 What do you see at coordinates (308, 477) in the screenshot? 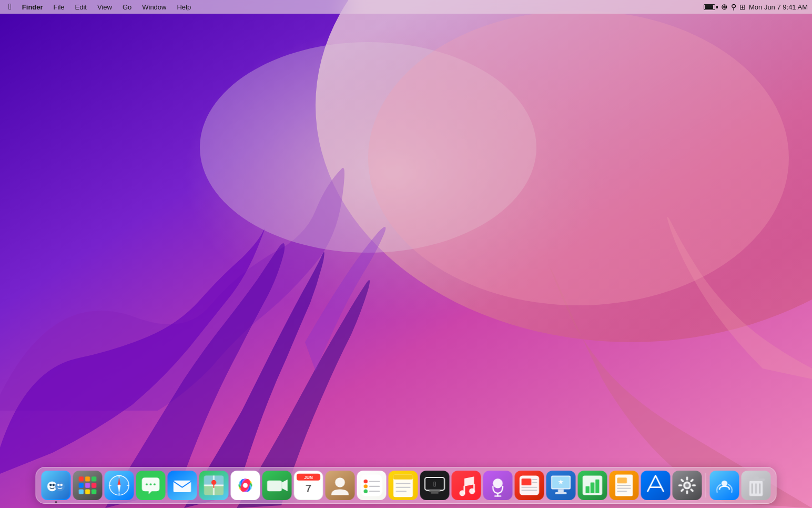
I see `svg-text: JUN` at bounding box center [308, 477].